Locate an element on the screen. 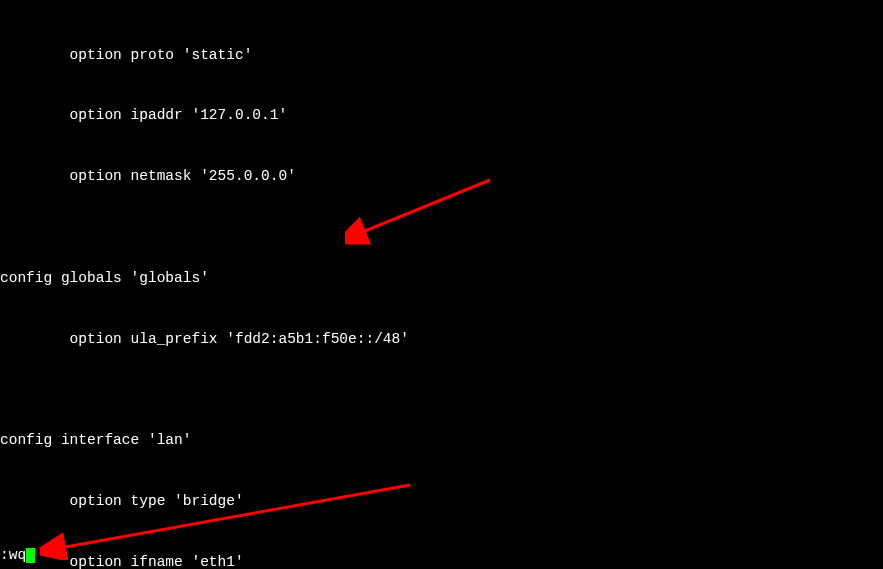 Image resolution: width=883 pixels, height=569 pixels. config-line: option ula_prefix 'fdd2:a5b1:f50e::/48' is located at coordinates (442, 339).